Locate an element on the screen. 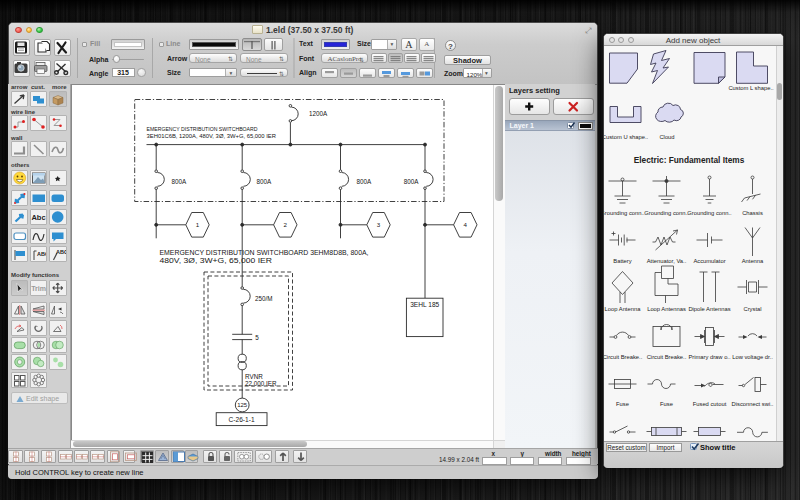  svg-text: Loop Antenna is located at coordinates (624, 309).